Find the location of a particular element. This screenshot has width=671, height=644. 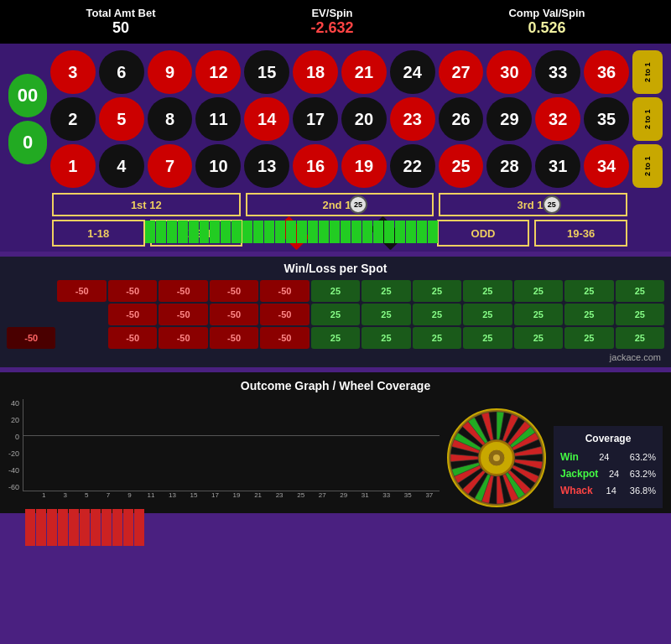

y-axis: 40 20 0 -20 -40 -60 is located at coordinates (13, 445).